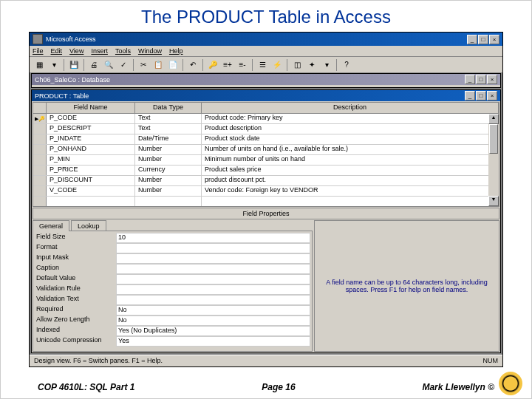 The height and width of the screenshot is (399, 532). What do you see at coordinates (470, 80) in the screenshot?
I see `db-minimize-button: _` at bounding box center [470, 80].